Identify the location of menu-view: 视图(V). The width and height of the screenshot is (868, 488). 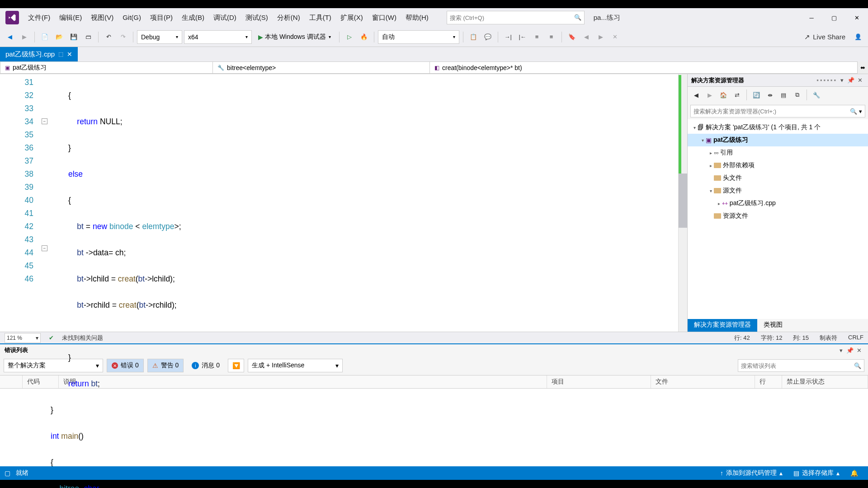
(102, 18).